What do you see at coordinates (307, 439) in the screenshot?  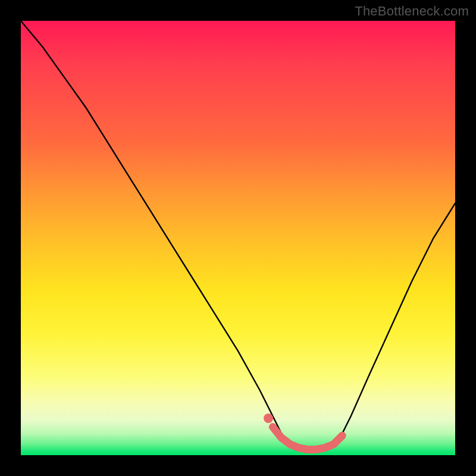 I see `highlight-segment` at bounding box center [307, 439].